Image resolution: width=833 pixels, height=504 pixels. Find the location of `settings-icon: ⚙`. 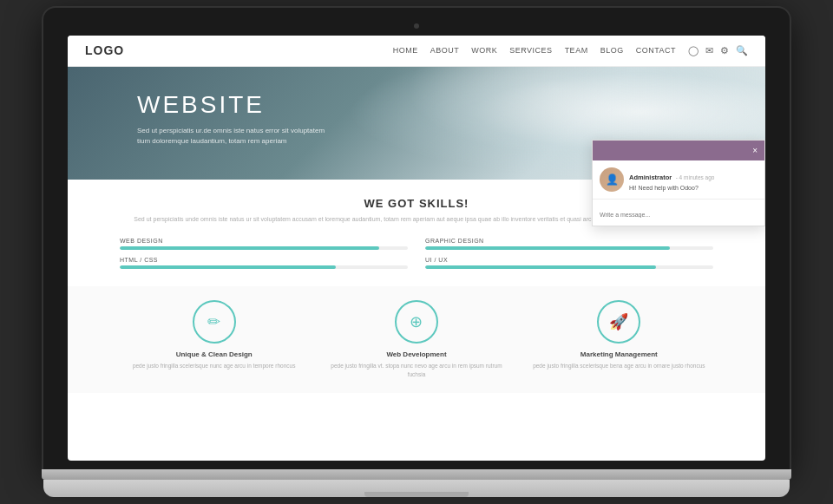

settings-icon: ⚙ is located at coordinates (725, 50).